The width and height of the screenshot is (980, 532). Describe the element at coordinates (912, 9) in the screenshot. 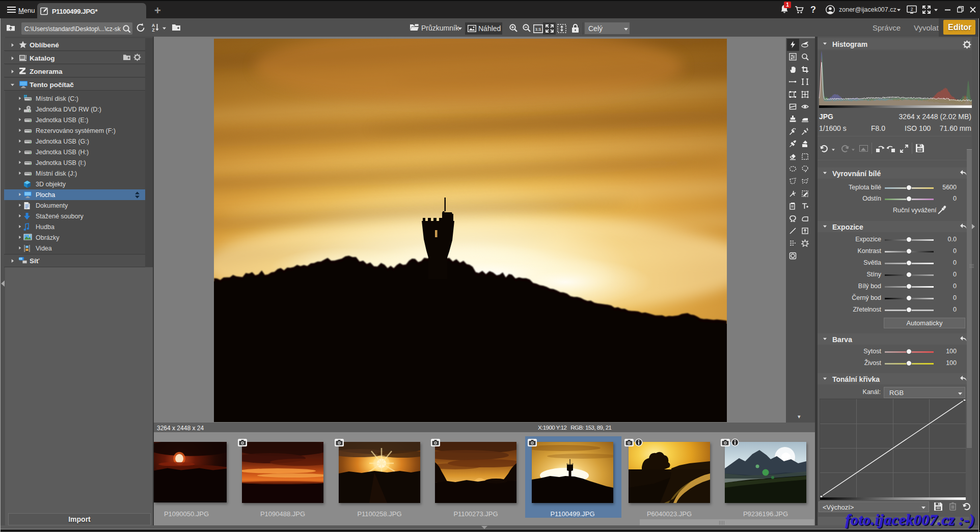

I see `svg-text: 2` at that location.